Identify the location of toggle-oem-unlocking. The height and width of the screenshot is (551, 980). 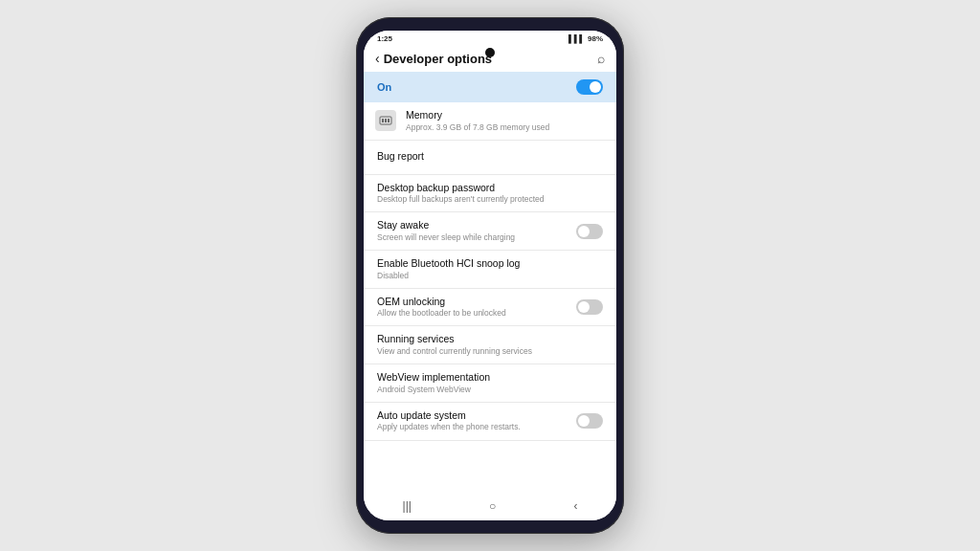
(590, 307).